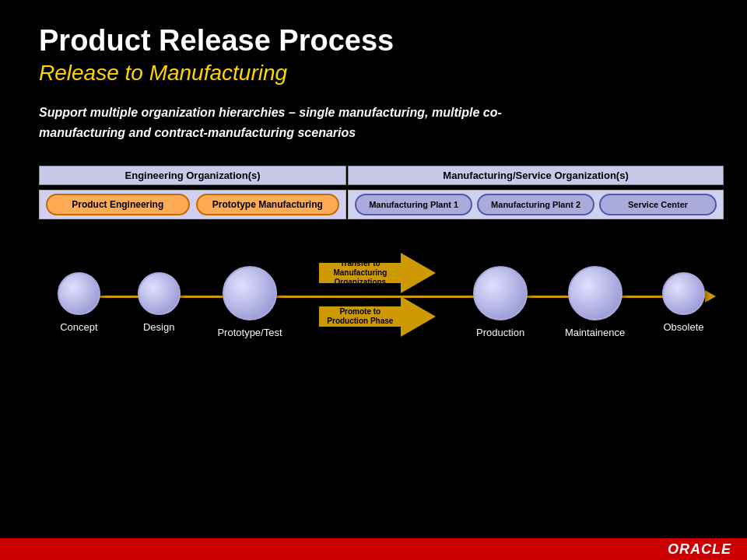  Describe the element at coordinates (500, 302) in the screenshot. I see `phase-production: Production` at that location.